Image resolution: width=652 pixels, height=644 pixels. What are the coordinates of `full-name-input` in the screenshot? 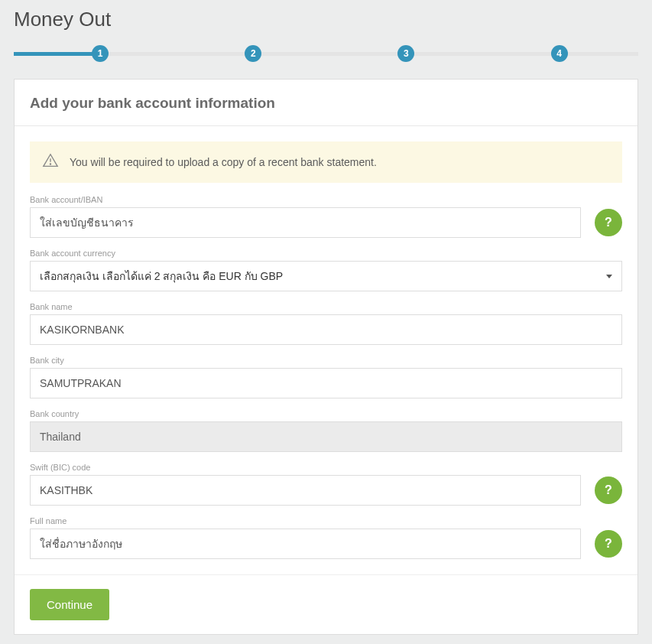 It's located at (306, 544).